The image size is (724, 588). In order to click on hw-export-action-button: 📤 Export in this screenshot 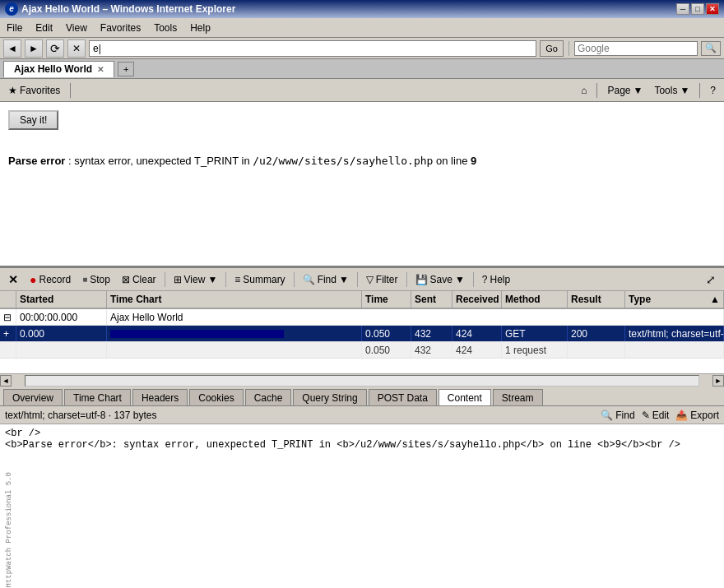, I will do `click(698, 415)`.